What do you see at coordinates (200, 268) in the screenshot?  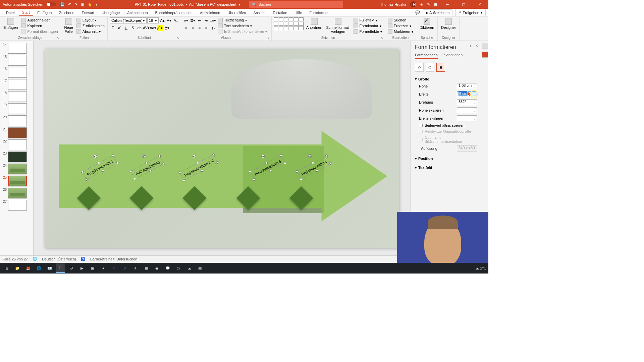 I see `app-icon-9: ▤` at bounding box center [200, 268].